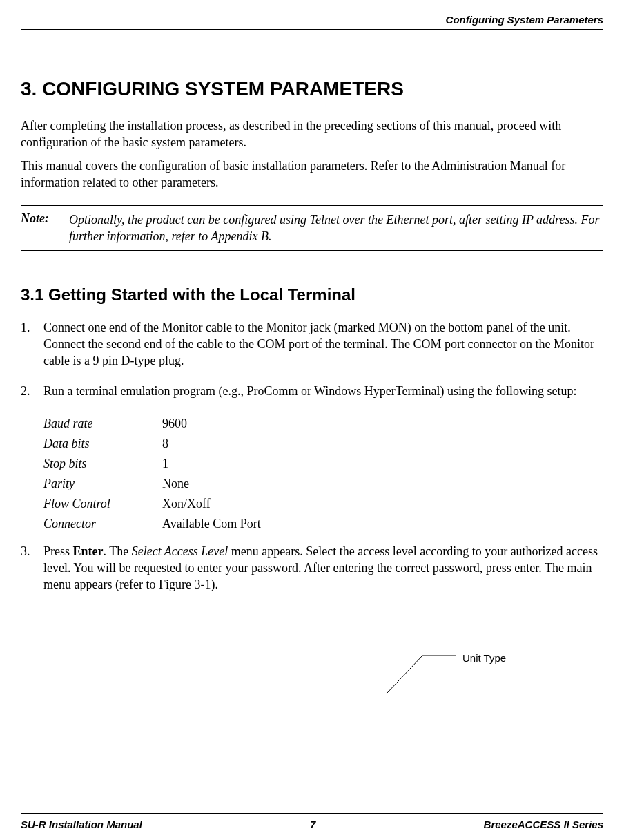  I want to click on text-fragment: . The, so click(117, 551).